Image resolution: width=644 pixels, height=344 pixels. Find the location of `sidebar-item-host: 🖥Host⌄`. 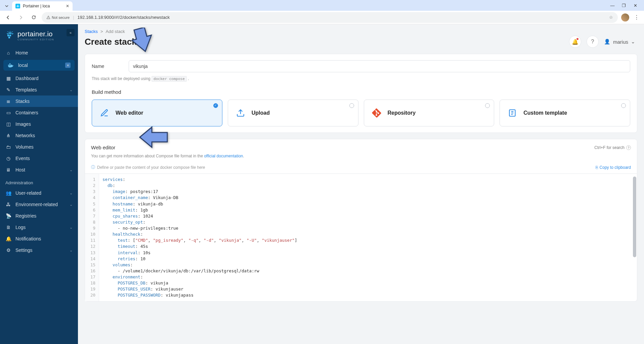

sidebar-item-host: 🖥Host⌄ is located at coordinates (39, 170).